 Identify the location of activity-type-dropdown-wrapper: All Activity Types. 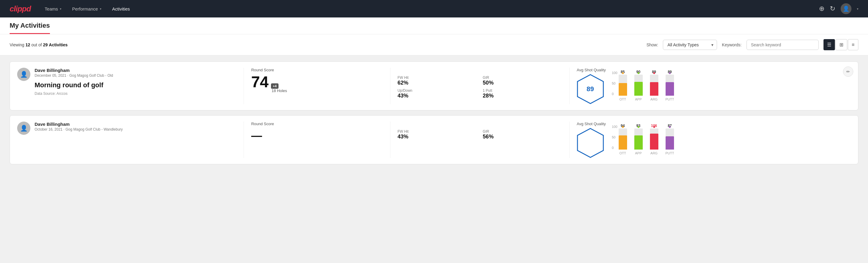
(690, 45).